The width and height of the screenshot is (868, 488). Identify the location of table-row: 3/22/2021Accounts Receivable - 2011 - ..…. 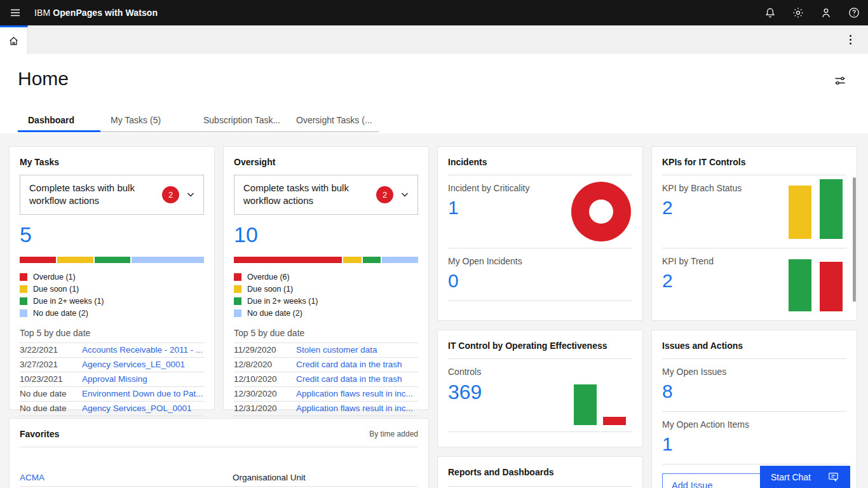
(112, 350).